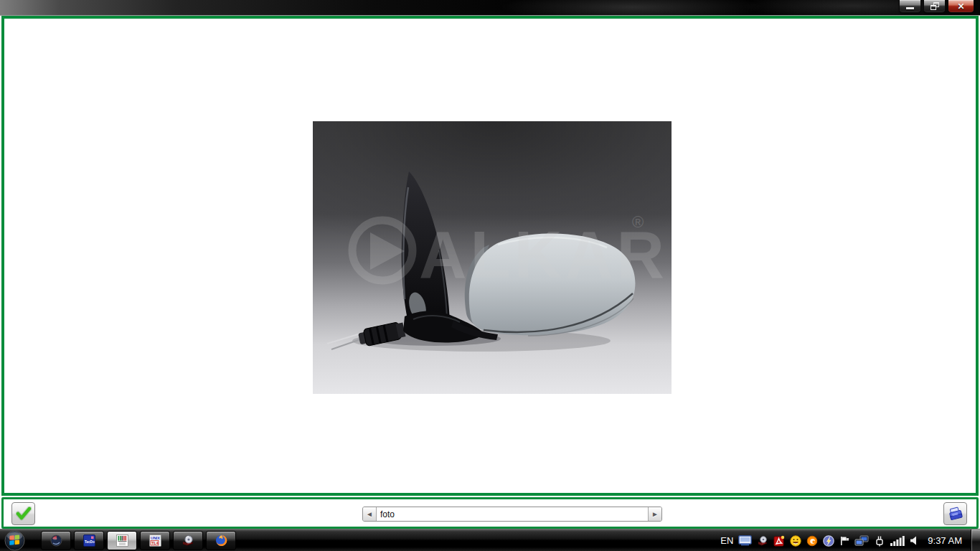 Image resolution: width=980 pixels, height=551 pixels. Describe the element at coordinates (745, 541) in the screenshot. I see `display-tray-icon` at that location.